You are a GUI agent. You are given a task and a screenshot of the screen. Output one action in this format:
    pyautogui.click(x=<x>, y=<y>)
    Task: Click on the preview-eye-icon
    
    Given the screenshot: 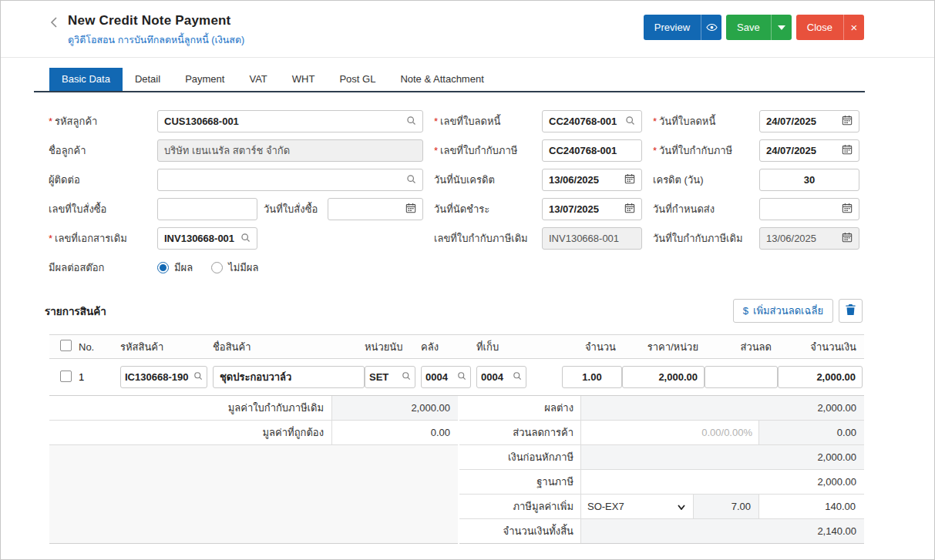 What is the action you would take?
    pyautogui.click(x=711, y=28)
    